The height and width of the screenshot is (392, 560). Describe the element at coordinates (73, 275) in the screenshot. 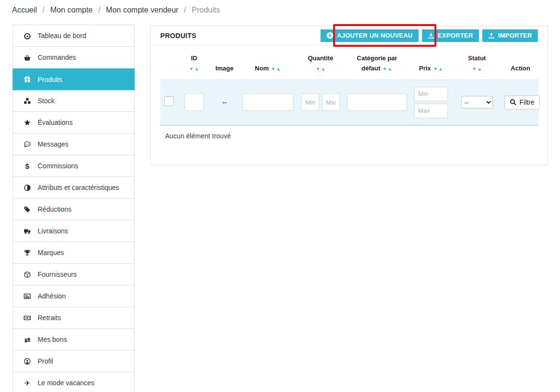

I see `sidebar-item-fournisseurs: Fournisseurs` at that location.